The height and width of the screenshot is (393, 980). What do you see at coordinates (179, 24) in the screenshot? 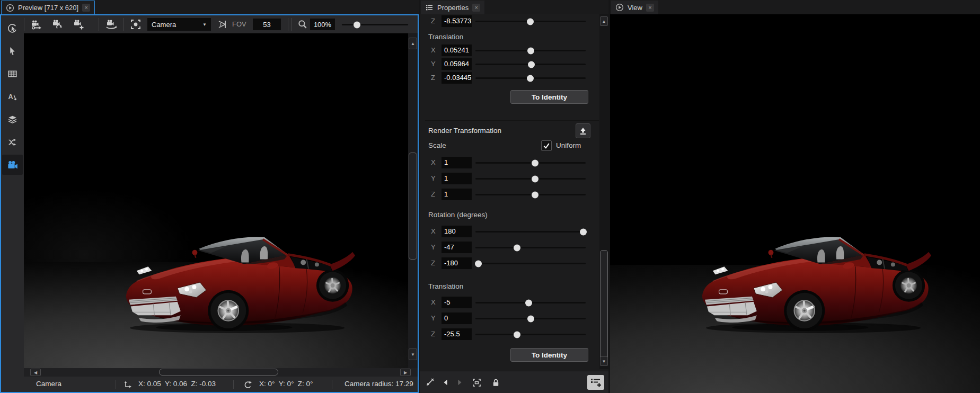
I see `camera-select-dropdown: Camera ▼` at bounding box center [179, 24].